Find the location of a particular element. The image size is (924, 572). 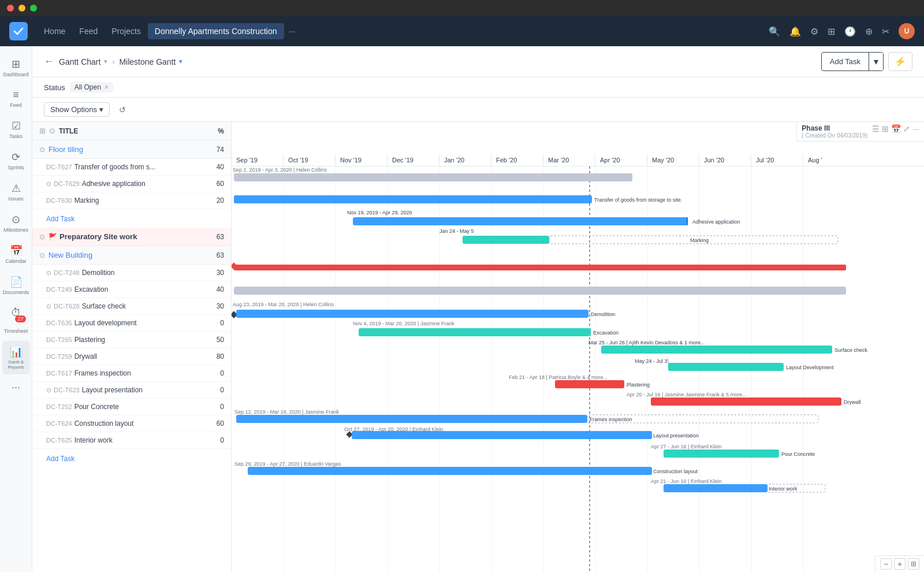

bar-layout-pres is located at coordinates (502, 435).